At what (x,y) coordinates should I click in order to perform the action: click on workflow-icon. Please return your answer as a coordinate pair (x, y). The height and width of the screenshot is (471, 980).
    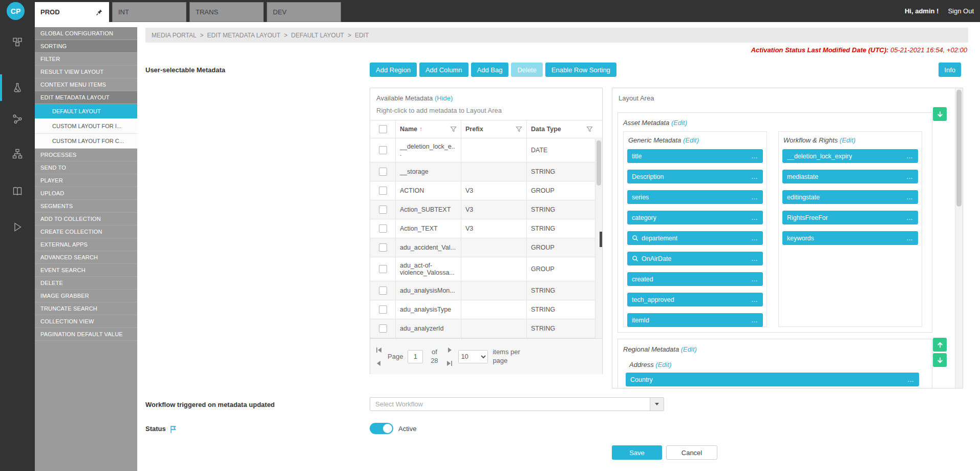
    Looking at the image, I should click on (17, 119).